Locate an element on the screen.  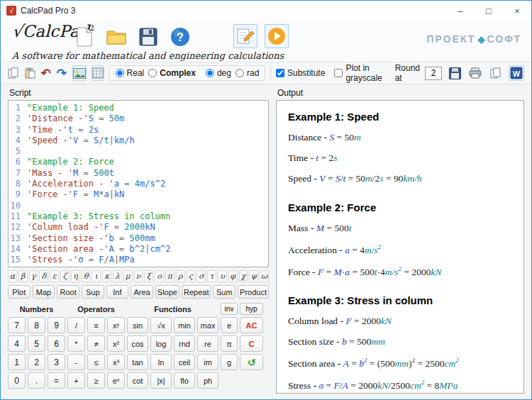
key-plus-button: + is located at coordinates (77, 380).